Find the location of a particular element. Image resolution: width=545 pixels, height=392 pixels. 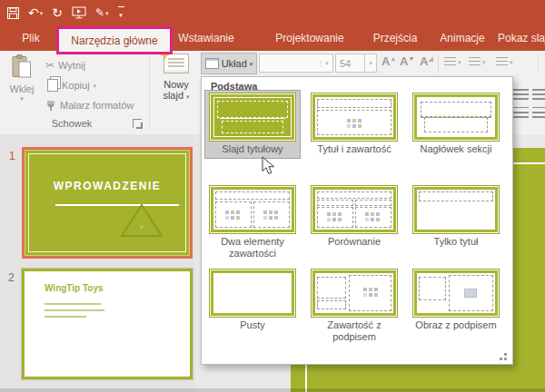

format-painter-icon is located at coordinates (51, 105).